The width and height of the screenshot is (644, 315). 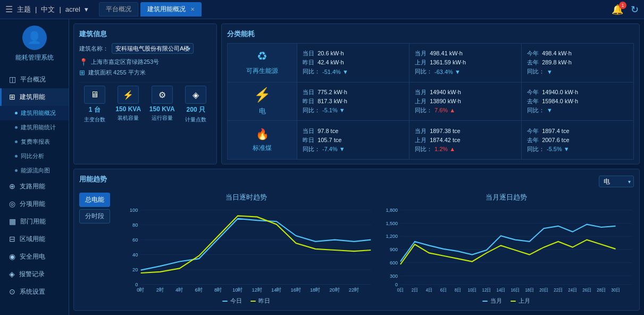 What do you see at coordinates (34, 204) in the screenshot?
I see `sidebar-item-sub: ◎ 分项用能` at bounding box center [34, 204].